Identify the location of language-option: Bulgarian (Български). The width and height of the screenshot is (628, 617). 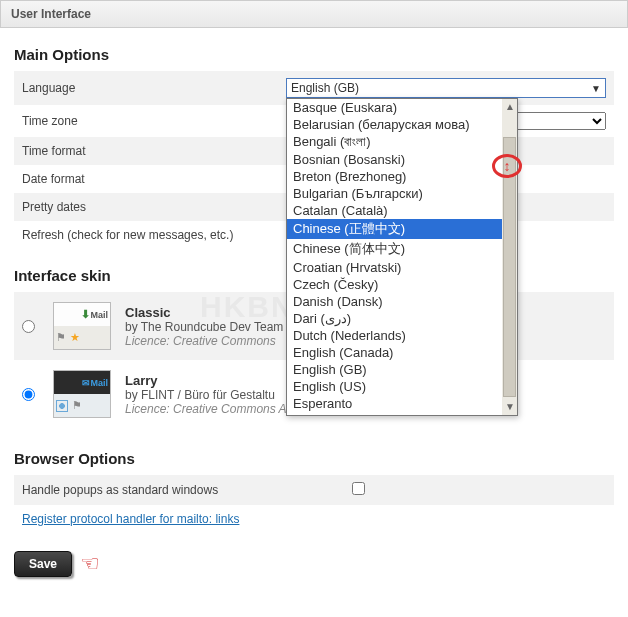
(402, 194).